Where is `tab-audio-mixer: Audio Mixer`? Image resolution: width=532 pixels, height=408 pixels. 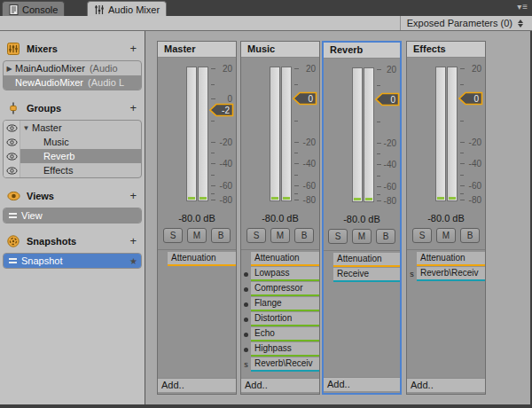 tab-audio-mixer: Audio Mixer is located at coordinates (127, 9).